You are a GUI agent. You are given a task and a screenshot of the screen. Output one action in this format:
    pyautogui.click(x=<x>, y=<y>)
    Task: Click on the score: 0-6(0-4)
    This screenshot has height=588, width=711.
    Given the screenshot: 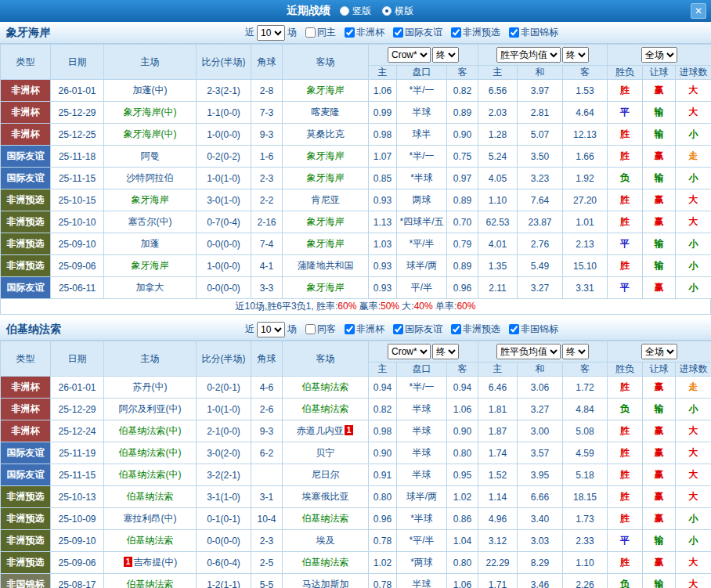 What is the action you would take?
    pyautogui.click(x=224, y=563)
    